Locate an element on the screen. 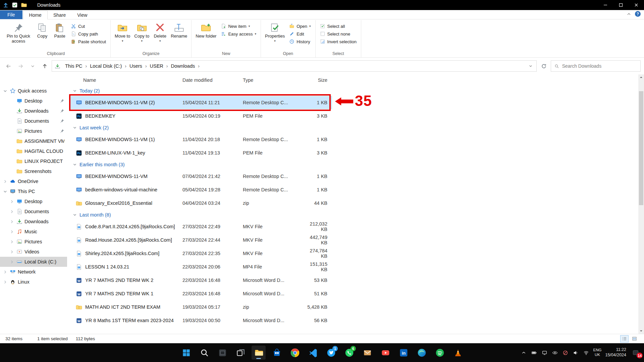 The image size is (644, 362). file-row-yr-8-maths-1st-term-exam-2023-2024: WYR 8 Maths 1ST TERM exam 2023-202419/03… is located at coordinates (201, 320).